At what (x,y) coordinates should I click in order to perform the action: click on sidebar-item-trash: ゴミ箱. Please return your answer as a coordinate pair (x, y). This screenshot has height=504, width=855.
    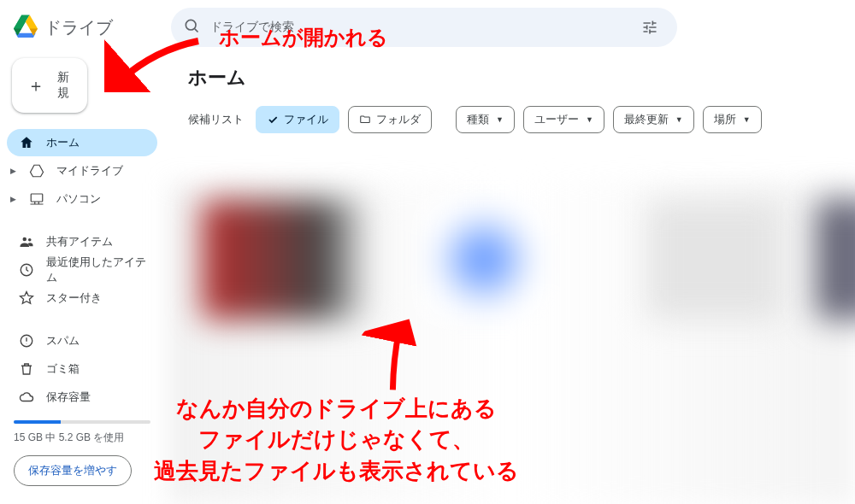
    Looking at the image, I should click on (82, 369).